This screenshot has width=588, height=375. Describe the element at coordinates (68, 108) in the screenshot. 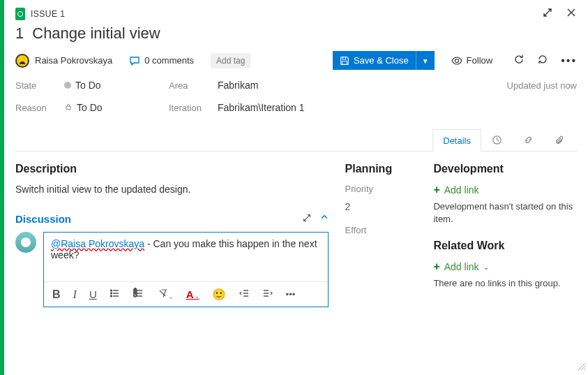

I see `lock-icon` at that location.